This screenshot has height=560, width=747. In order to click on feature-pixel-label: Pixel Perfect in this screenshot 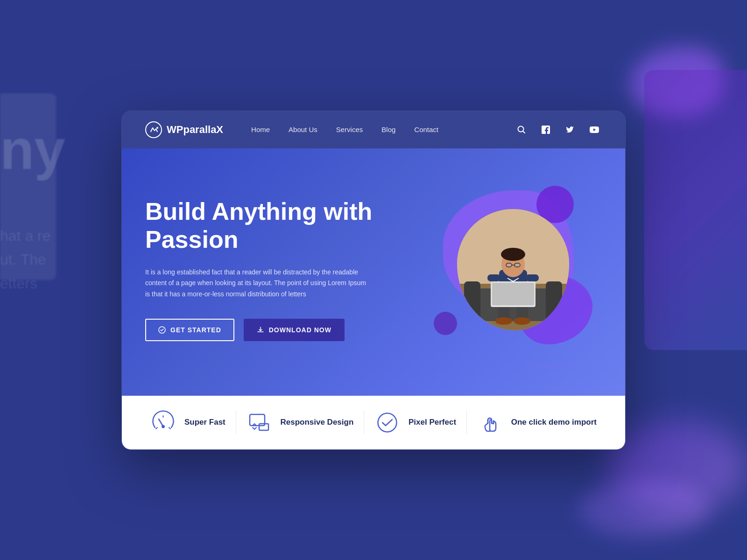, I will do `click(432, 422)`.